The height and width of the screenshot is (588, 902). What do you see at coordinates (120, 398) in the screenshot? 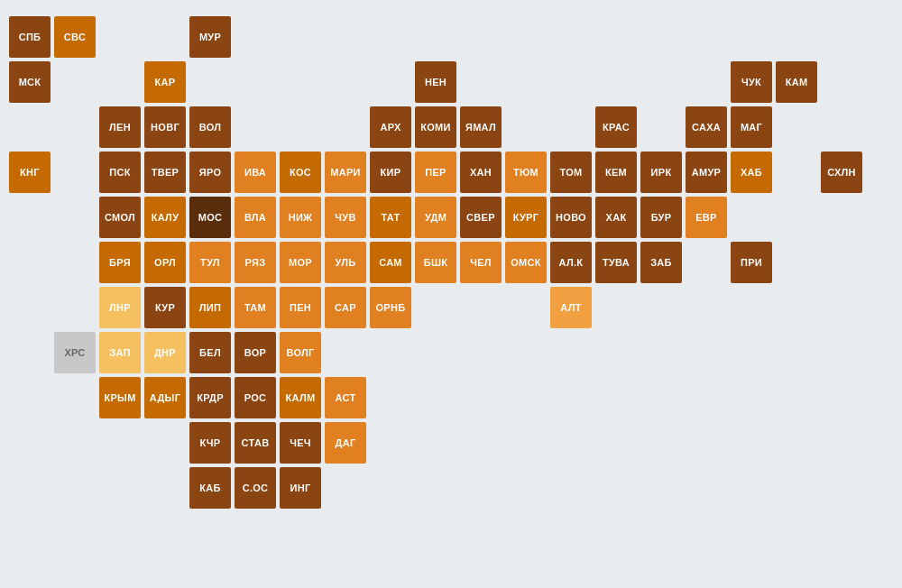
I see `region-крым: КРЫМ` at bounding box center [120, 398].